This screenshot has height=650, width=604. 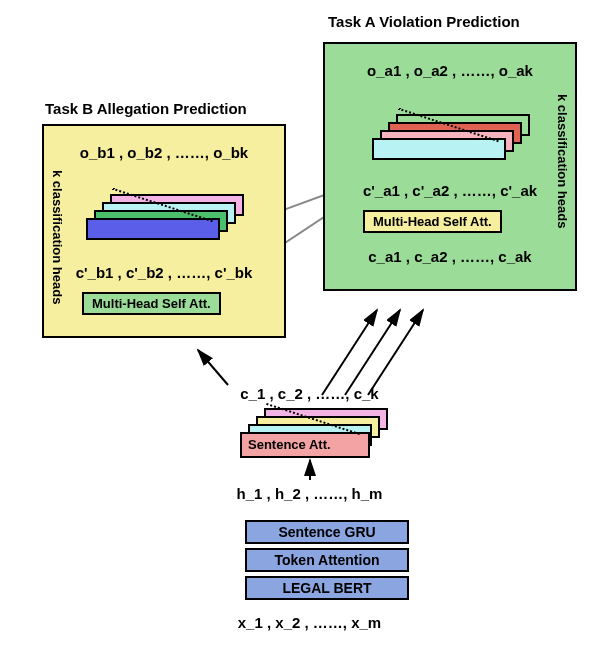 What do you see at coordinates (310, 622) in the screenshot?
I see `x-row: x_1 , x_2 , ……, x_m` at bounding box center [310, 622].